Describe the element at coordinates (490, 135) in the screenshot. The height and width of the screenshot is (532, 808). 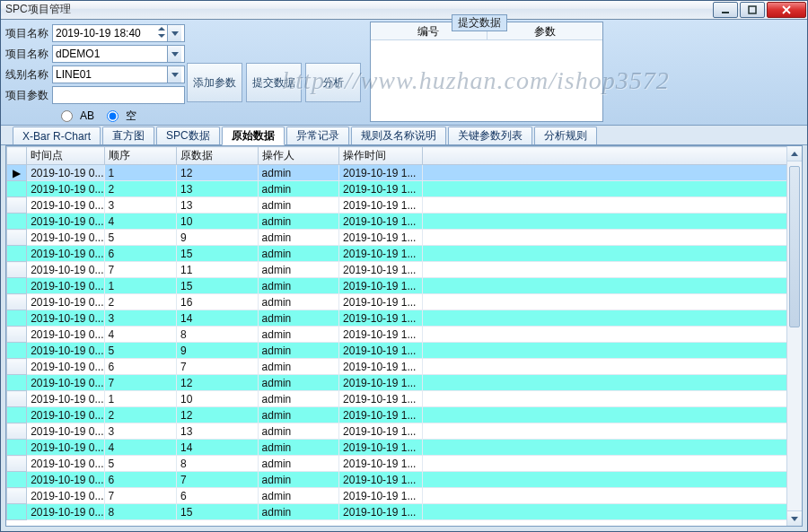
I see `tab-6: 关键参数列表` at that location.